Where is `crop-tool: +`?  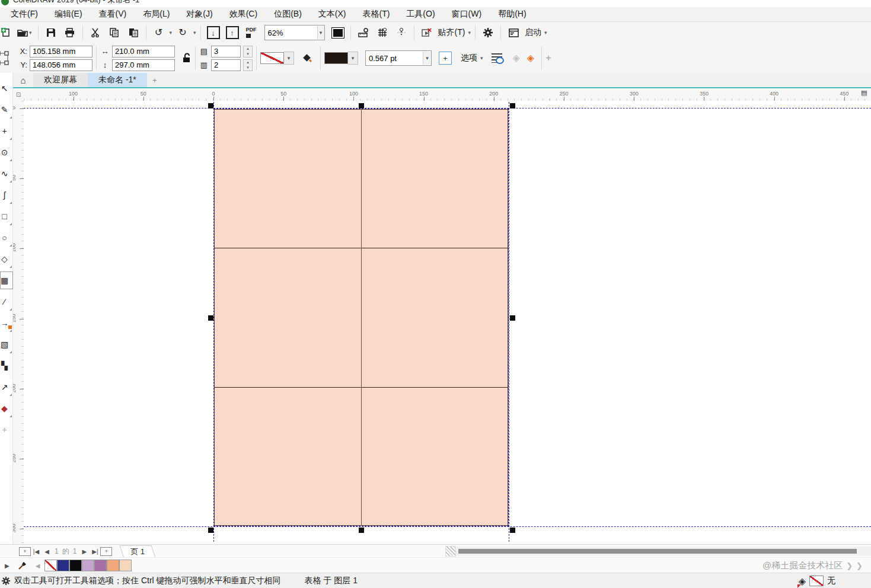
crop-tool: + is located at coordinates (7, 131).